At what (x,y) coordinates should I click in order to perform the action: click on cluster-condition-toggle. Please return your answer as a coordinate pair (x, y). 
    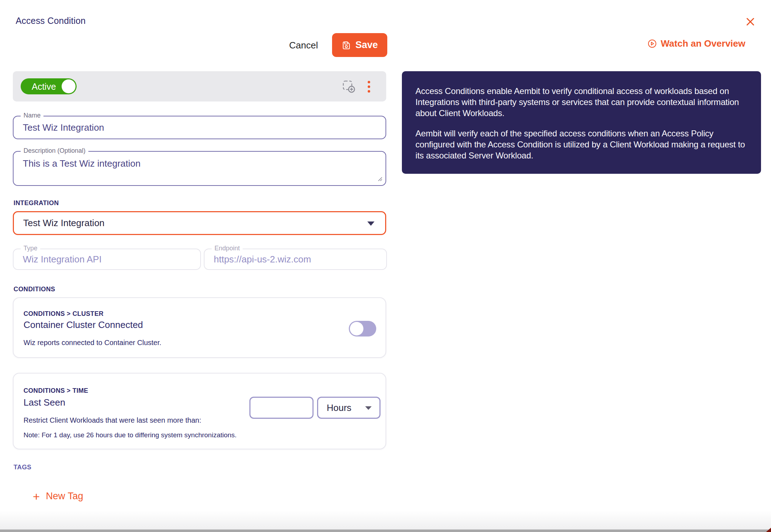
    Looking at the image, I should click on (363, 329).